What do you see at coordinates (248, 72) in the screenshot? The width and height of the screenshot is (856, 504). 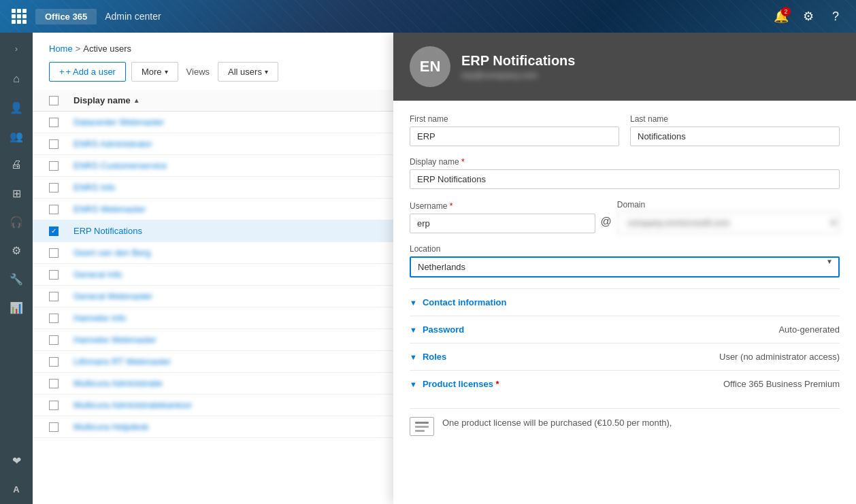 I see `views-dropdown: All users ▾` at bounding box center [248, 72].